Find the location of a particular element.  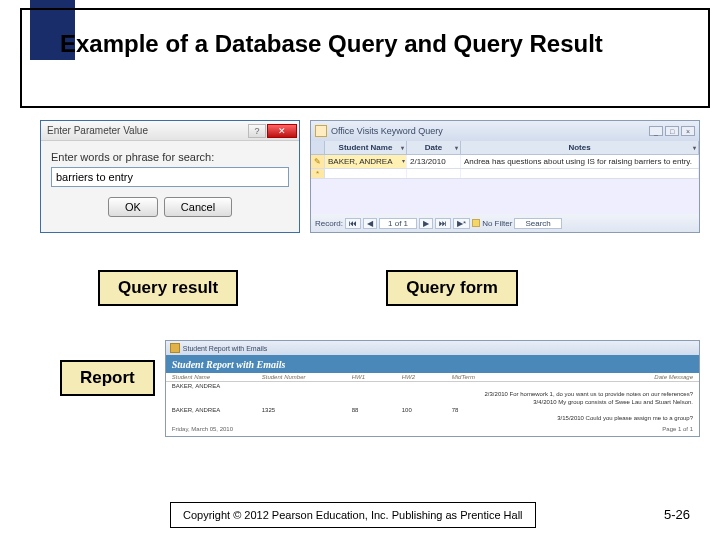

help-icon: ? is located at coordinates (257, 131).